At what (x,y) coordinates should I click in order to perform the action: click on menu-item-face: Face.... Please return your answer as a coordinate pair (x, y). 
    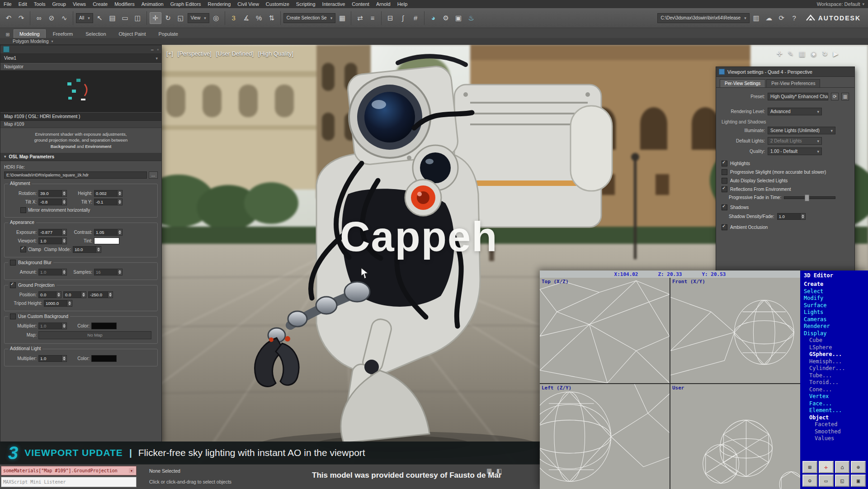
    Looking at the image, I should click on (834, 404).